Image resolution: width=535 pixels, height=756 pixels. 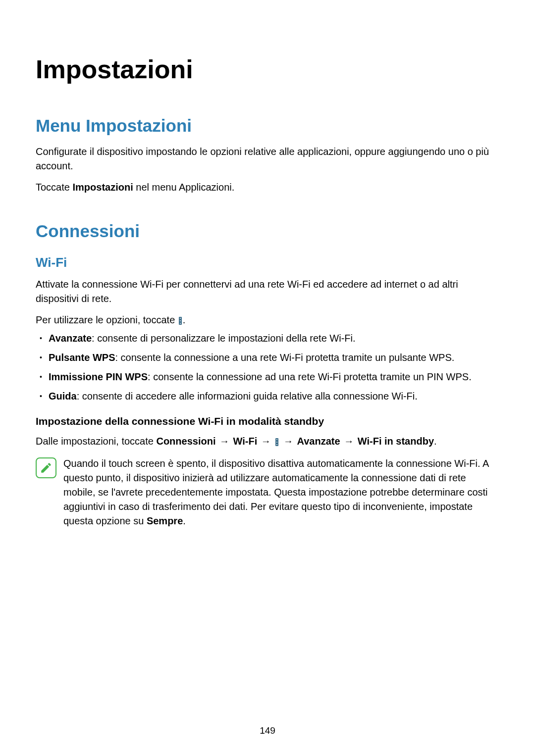 What do you see at coordinates (274, 357) in the screenshot?
I see `list-item: Pulsante WPS: consente la connessione a …` at bounding box center [274, 357].